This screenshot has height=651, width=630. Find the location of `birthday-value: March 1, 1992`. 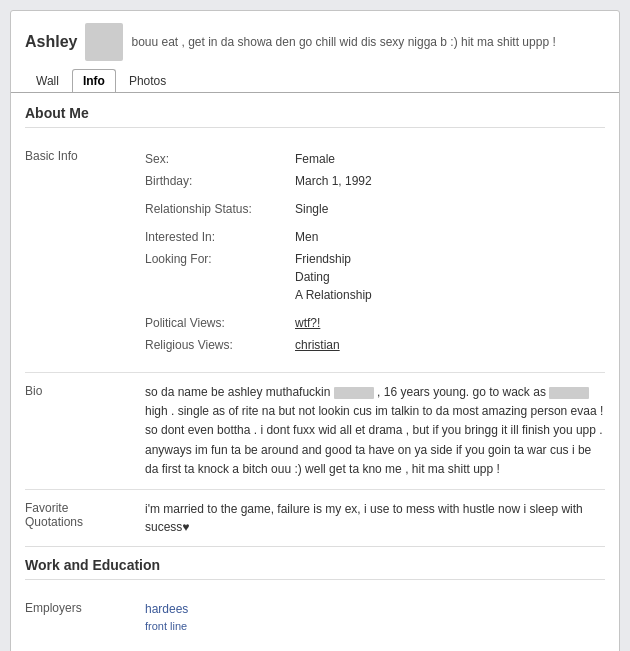

birthday-value: March 1, 1992 is located at coordinates (334, 181).